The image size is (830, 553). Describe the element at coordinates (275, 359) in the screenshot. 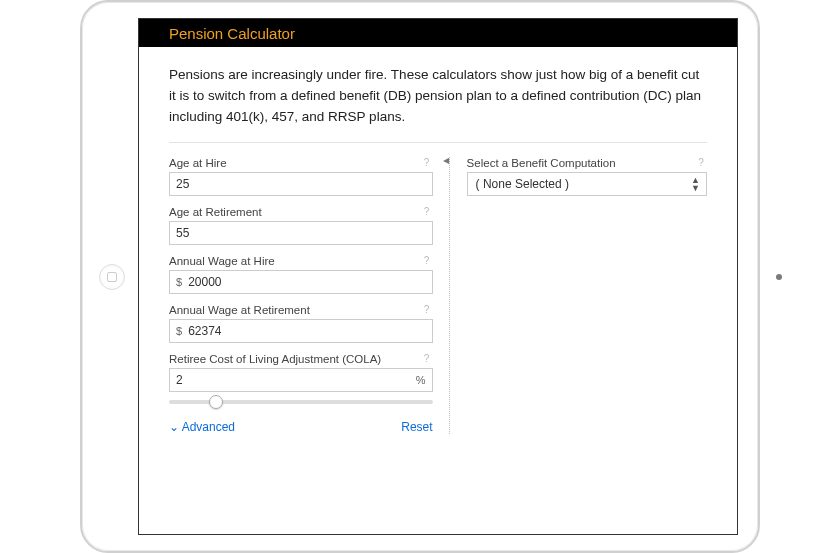

I see `label-cola: Retiree Cost of Living Adjustment (COLA)` at that location.